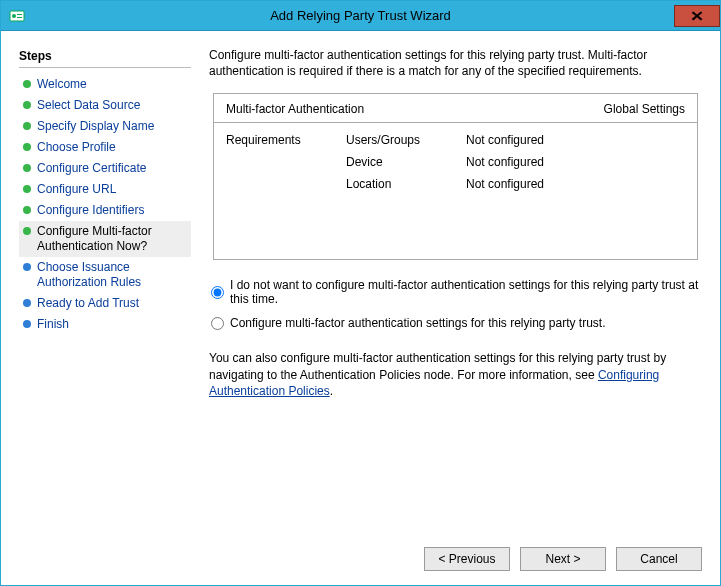 The height and width of the screenshot is (586, 721). Describe the element at coordinates (105, 126) in the screenshot. I see `step-specify-display-name: Specify Display Name` at that location.